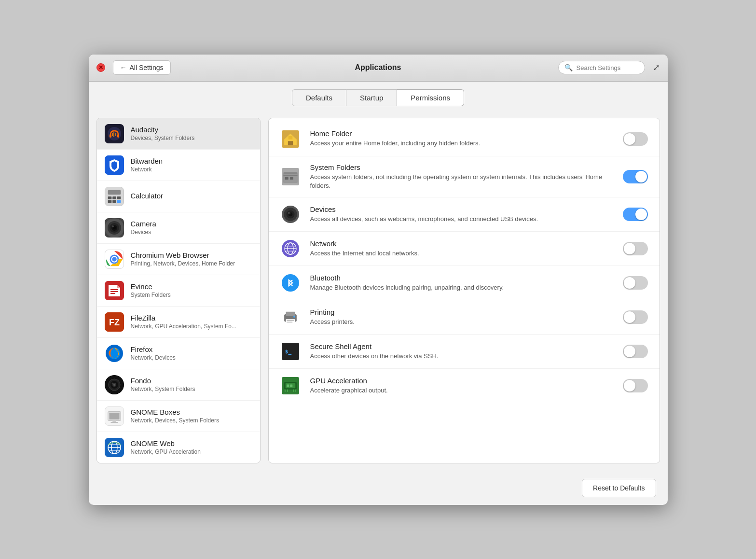 This screenshot has height=559, width=756. Describe the element at coordinates (630, 249) in the screenshot. I see `network-toggle-knob` at that location.